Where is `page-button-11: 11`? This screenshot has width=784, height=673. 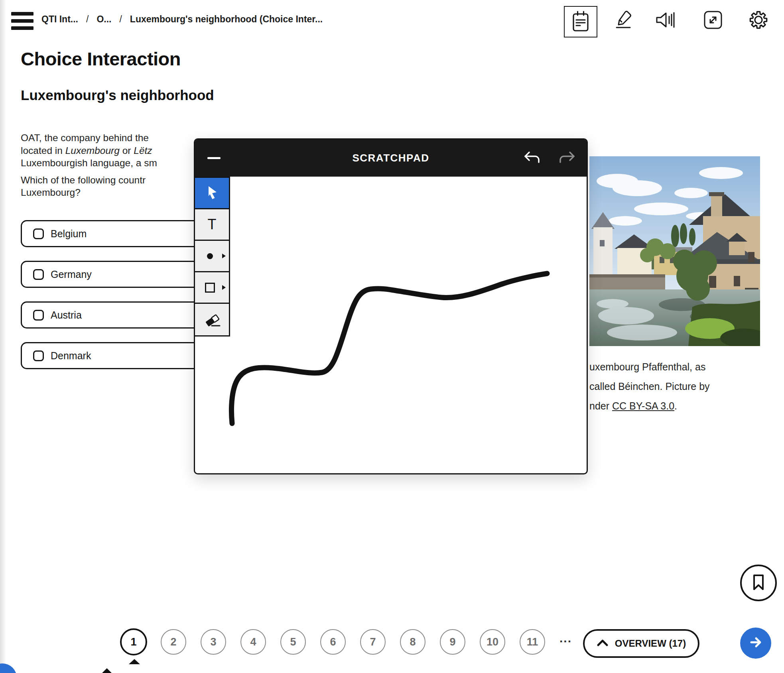 page-button-11: 11 is located at coordinates (532, 642).